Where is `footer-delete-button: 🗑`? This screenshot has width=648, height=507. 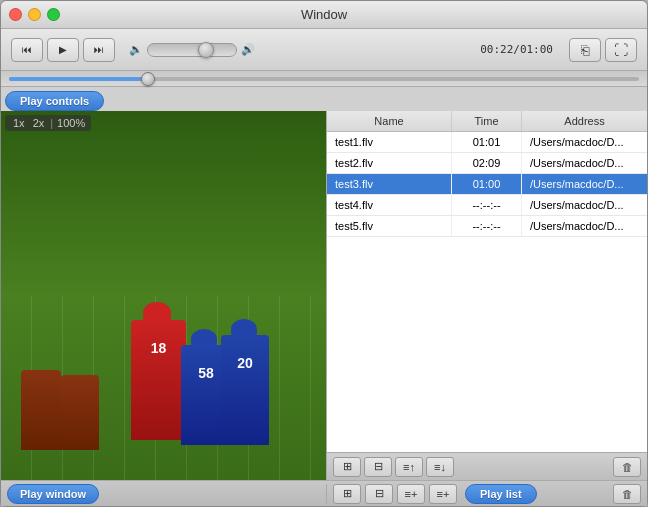
footer-delete-button: 🗑 is located at coordinates (627, 494).